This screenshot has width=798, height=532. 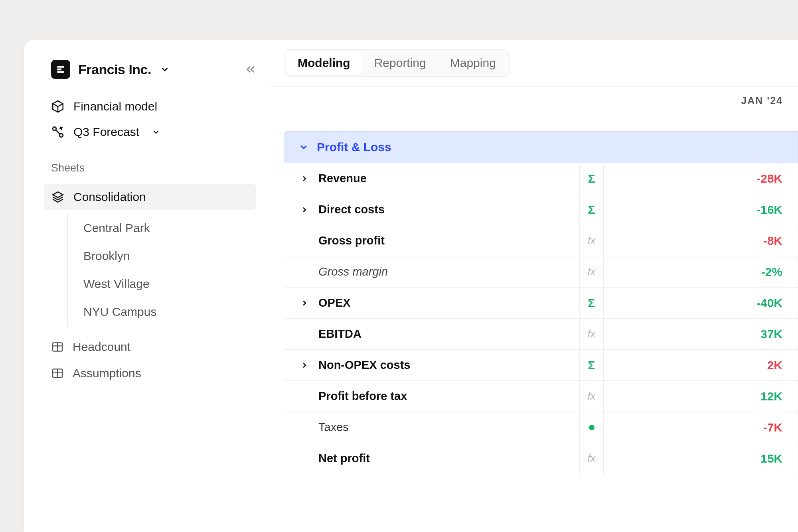 What do you see at coordinates (432, 210) in the screenshot?
I see `row-name-cell: Direct costs` at bounding box center [432, 210].